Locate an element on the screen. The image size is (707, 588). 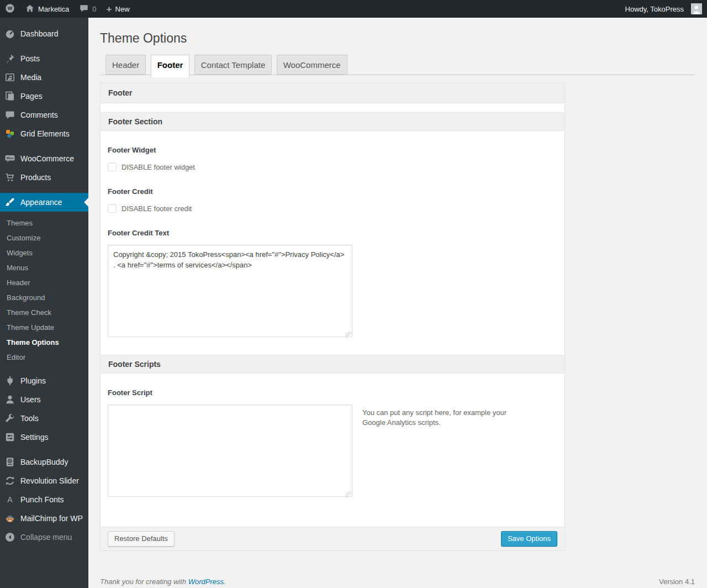
footer-credit-textarea-wrap: Copyright &copy; 2015 TokoPress<span><a … is located at coordinates (230, 292).